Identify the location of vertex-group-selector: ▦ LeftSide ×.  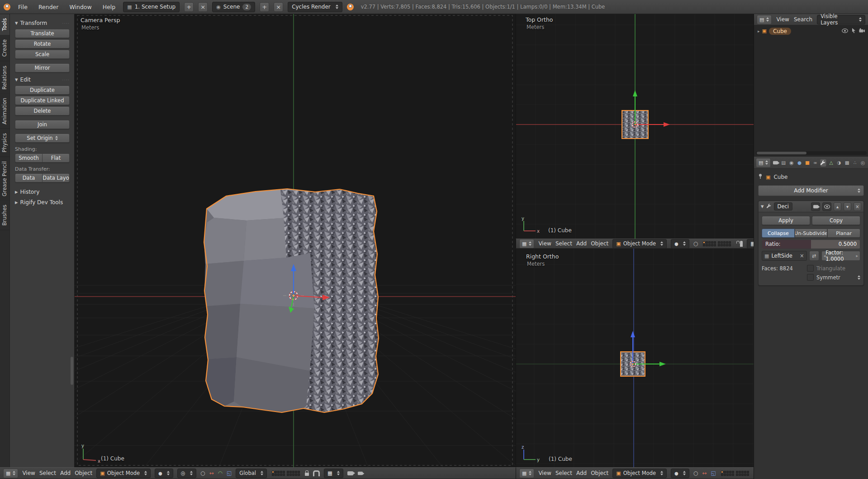
(784, 256).